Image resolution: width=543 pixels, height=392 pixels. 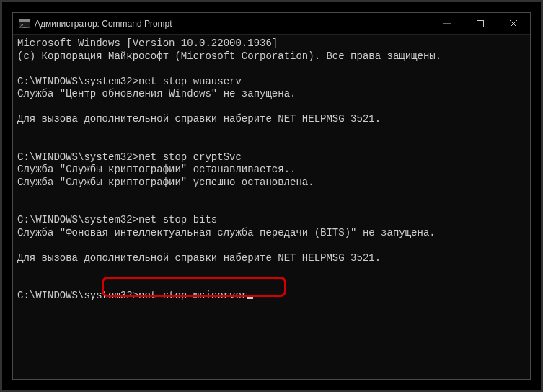 I want to click on terminal-current-line: C:\WINDOWS\system32>net stop msiserver, so click(x=271, y=296).